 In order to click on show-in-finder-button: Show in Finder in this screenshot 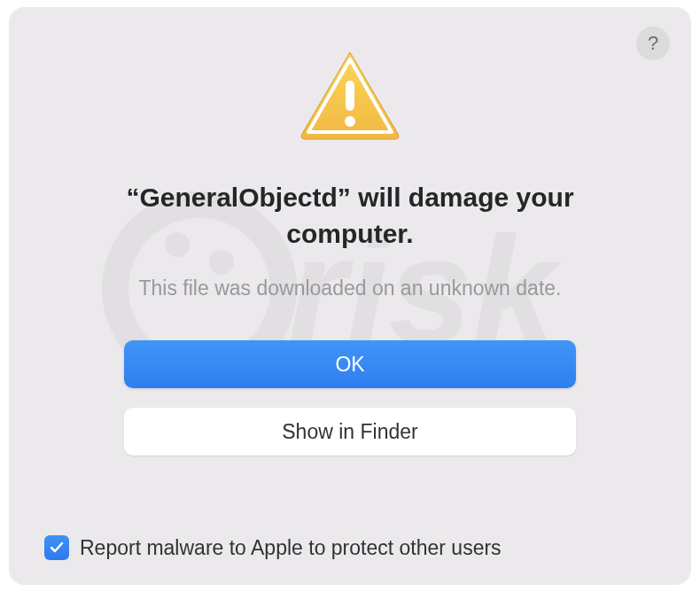, I will do `click(350, 432)`.